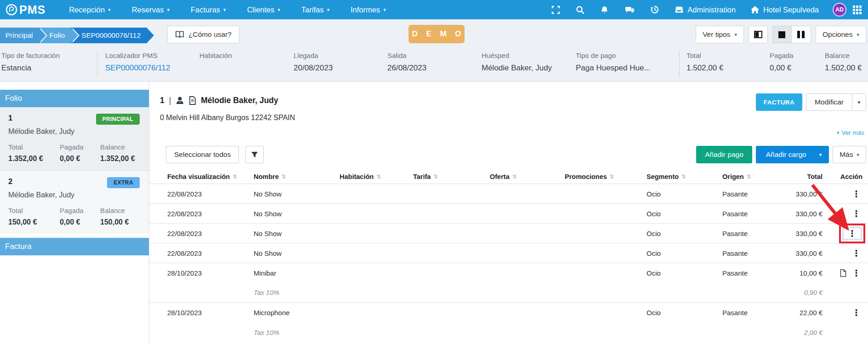 The width and height of the screenshot is (868, 346). I want to click on folio-item-1: 1 PRINCIPAL Mélodie Baker, Judy Total Pa…, so click(74, 139).